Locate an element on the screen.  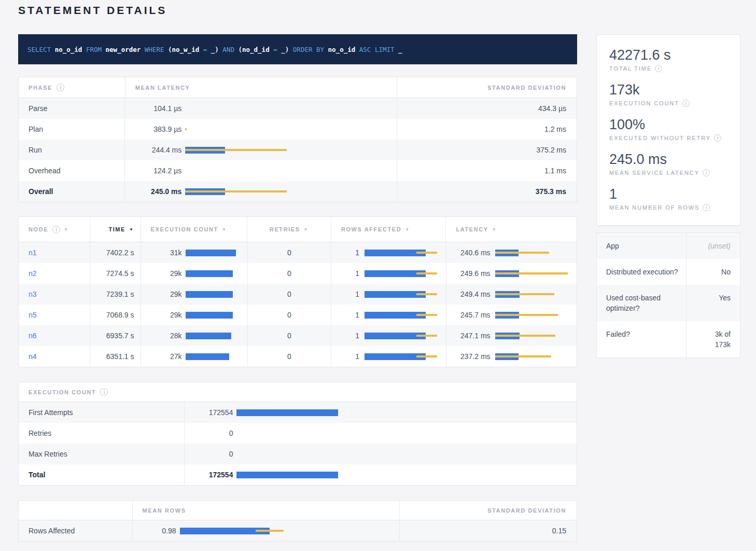
exec-row-value: 172554 is located at coordinates (208, 412).